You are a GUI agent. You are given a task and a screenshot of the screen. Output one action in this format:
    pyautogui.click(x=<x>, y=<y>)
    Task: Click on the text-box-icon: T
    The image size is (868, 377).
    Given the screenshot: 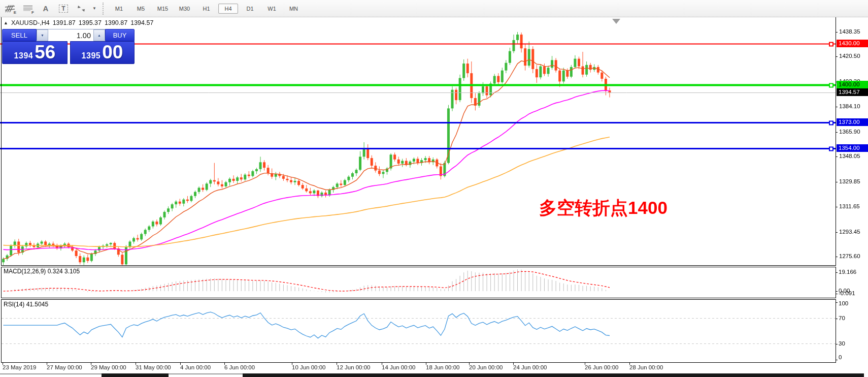 What is the action you would take?
    pyautogui.click(x=63, y=8)
    